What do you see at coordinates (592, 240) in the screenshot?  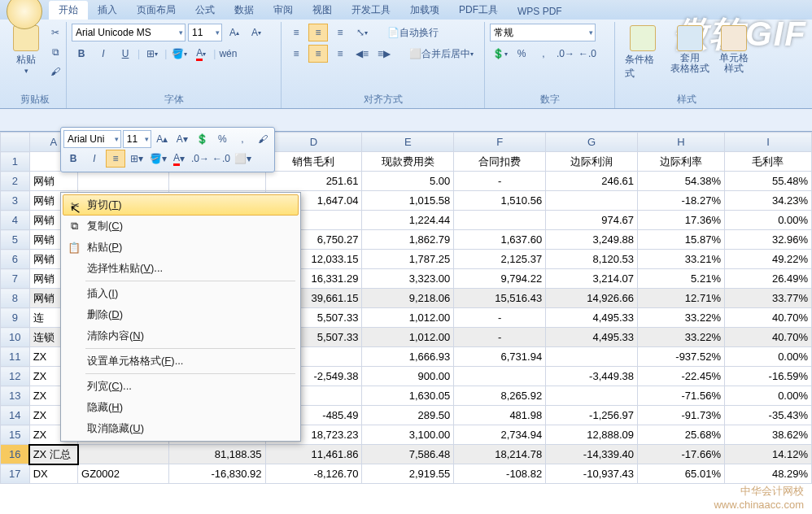 I see `cell: 3,249.88` at bounding box center [592, 240].